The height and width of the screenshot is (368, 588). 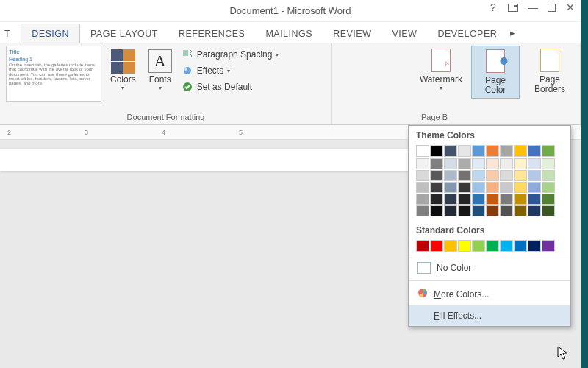 I want to click on tab-references: REFERENCES, so click(x=212, y=34).